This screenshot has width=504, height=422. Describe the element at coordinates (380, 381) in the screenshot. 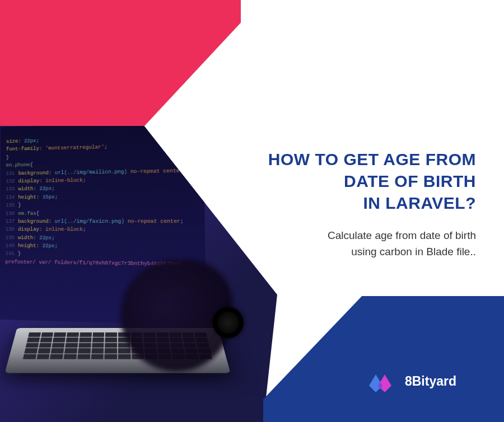

I see `brand-logo-icon` at that location.